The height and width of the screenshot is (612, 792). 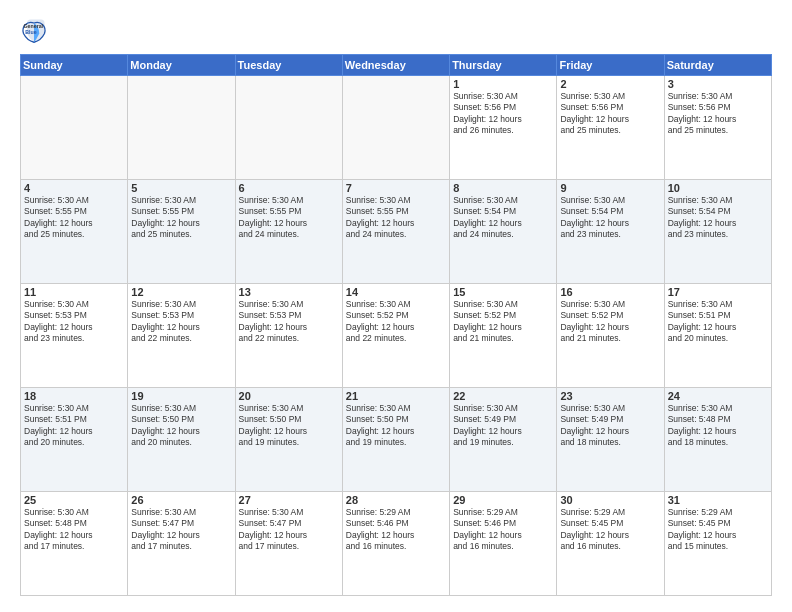 I want to click on day-number: 9, so click(x=610, y=188).